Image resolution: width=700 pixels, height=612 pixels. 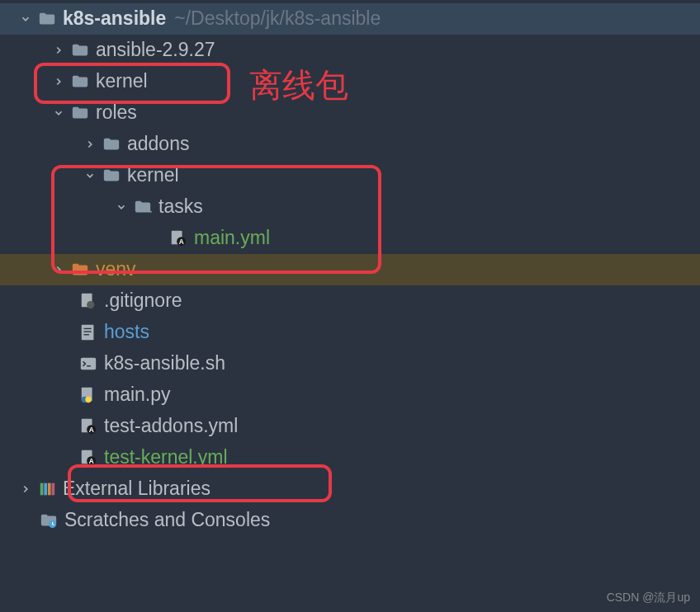 I want to click on gitignore-file-icon, so click(x=88, y=301).